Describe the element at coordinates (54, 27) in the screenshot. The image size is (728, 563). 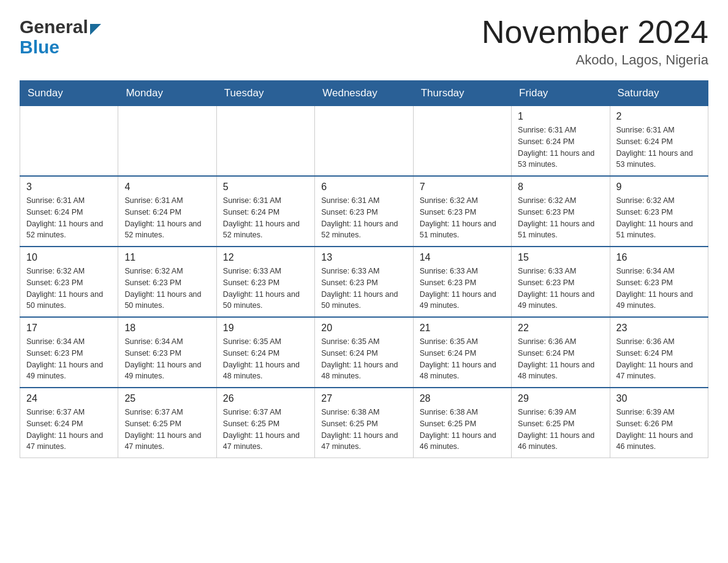
I see `logo-general-text: General` at that location.